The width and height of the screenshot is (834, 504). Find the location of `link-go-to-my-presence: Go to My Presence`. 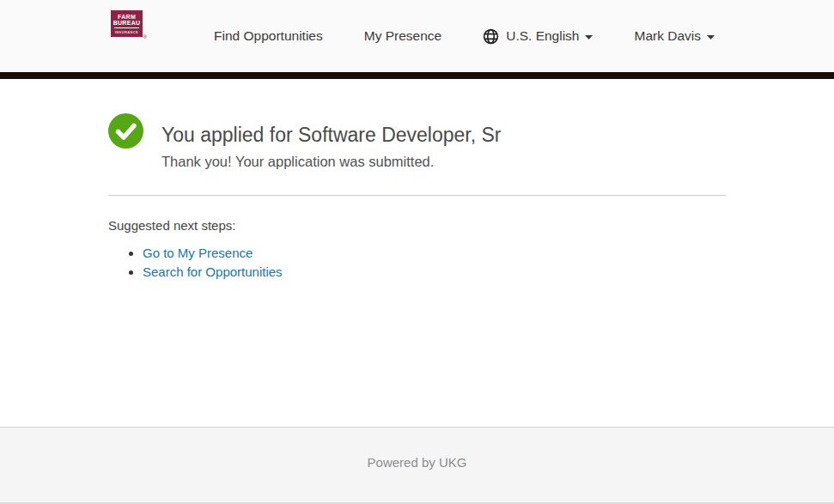

link-go-to-my-presence: Go to My Presence is located at coordinates (198, 252).